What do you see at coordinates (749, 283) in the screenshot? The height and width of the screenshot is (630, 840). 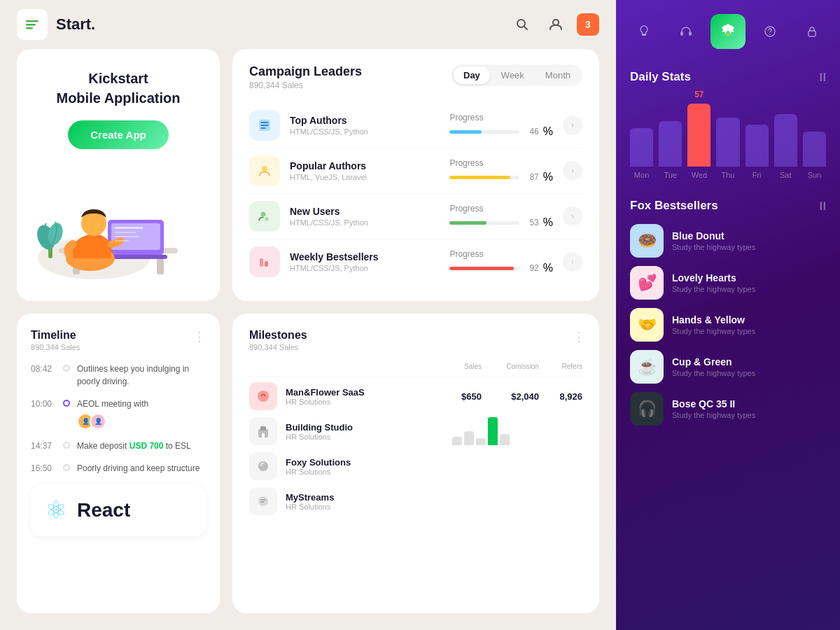 I see `fox-info-1: Lovely Hearts Study the highway types` at bounding box center [749, 283].